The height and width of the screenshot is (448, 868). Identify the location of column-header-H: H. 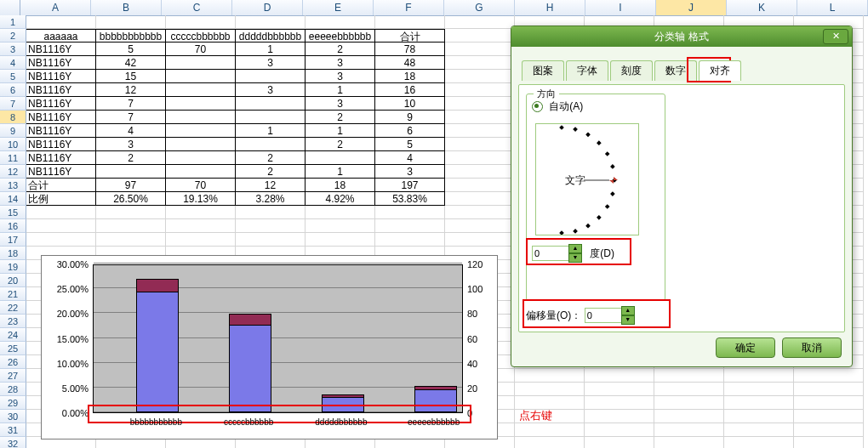
(550, 8).